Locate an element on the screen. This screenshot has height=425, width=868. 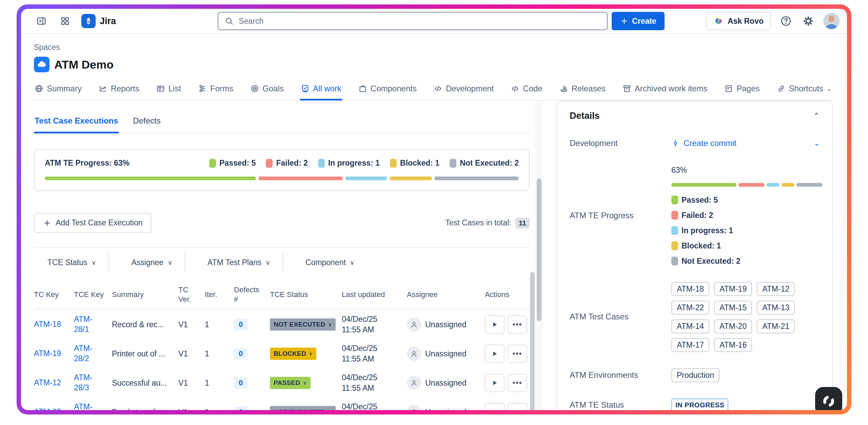
last-updated-time: 11:55 AM is located at coordinates (374, 388).